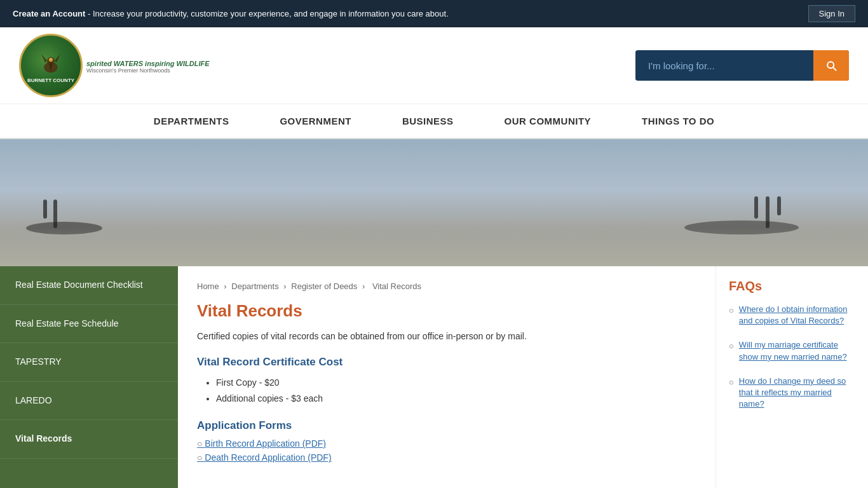  What do you see at coordinates (456, 391) in the screenshot?
I see `cost-list: First Copy - $20 Additional copies - $3 …` at bounding box center [456, 391].